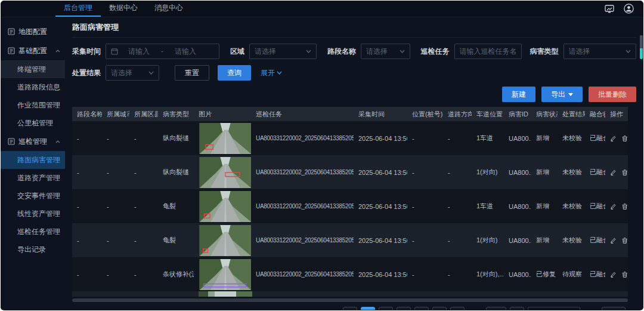 The width and height of the screenshot is (644, 311). Describe the element at coordinates (439, 308) in the screenshot. I see `page-button-5: 5` at that location.